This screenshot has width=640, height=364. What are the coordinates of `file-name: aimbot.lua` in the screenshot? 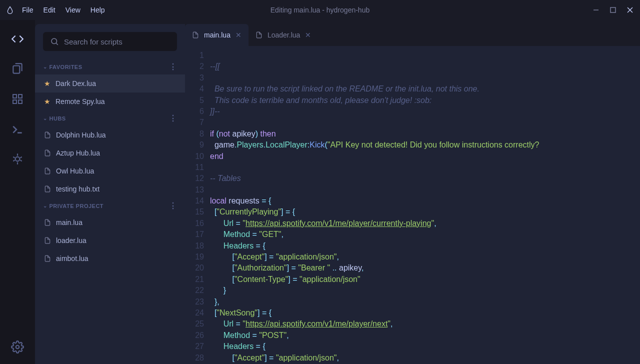 It's located at (72, 258).